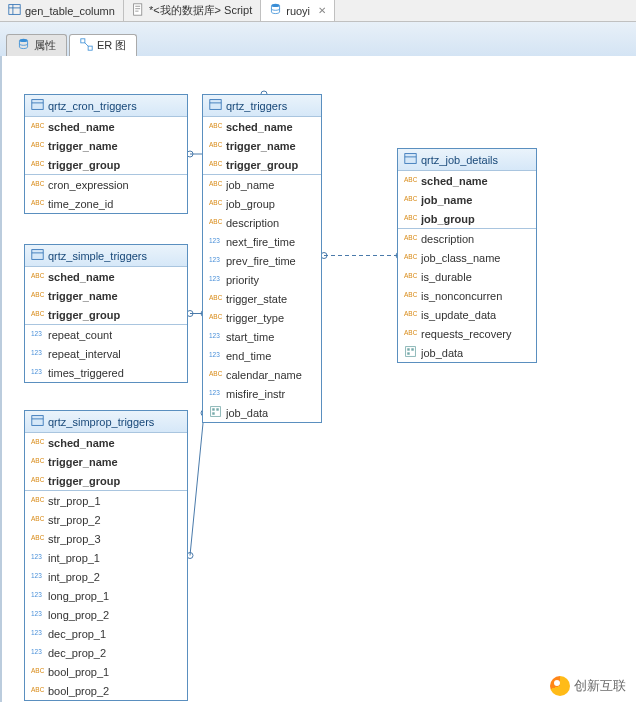  What do you see at coordinates (78, 691) in the screenshot?
I see `column-name: bool_prop_2` at bounding box center [78, 691].